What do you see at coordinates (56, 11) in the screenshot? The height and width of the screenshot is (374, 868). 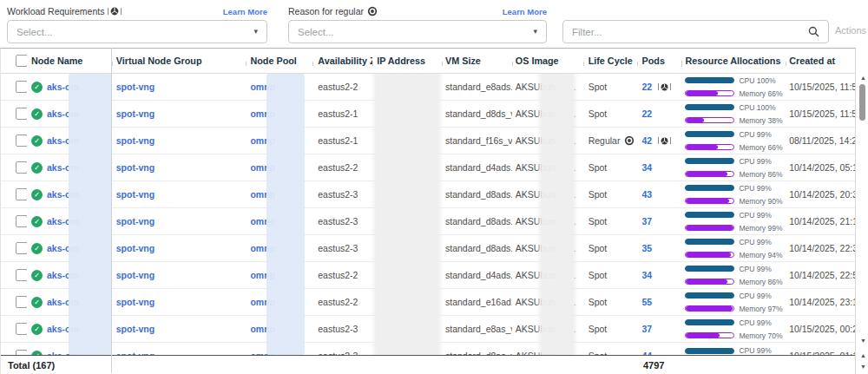 I see `workload-requirements-text: Workload Requirements` at bounding box center [56, 11].